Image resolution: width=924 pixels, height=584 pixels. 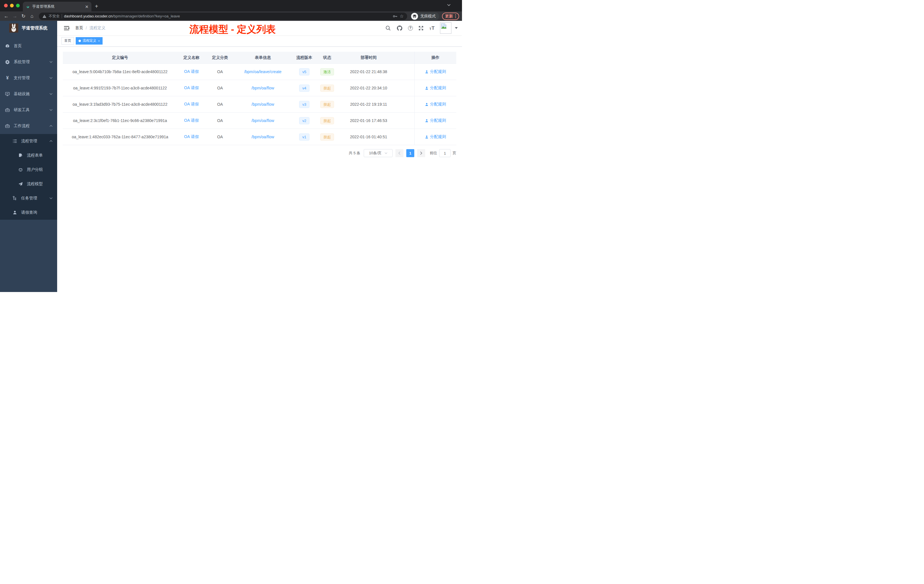 I want to click on goto-page-input, so click(x=445, y=153).